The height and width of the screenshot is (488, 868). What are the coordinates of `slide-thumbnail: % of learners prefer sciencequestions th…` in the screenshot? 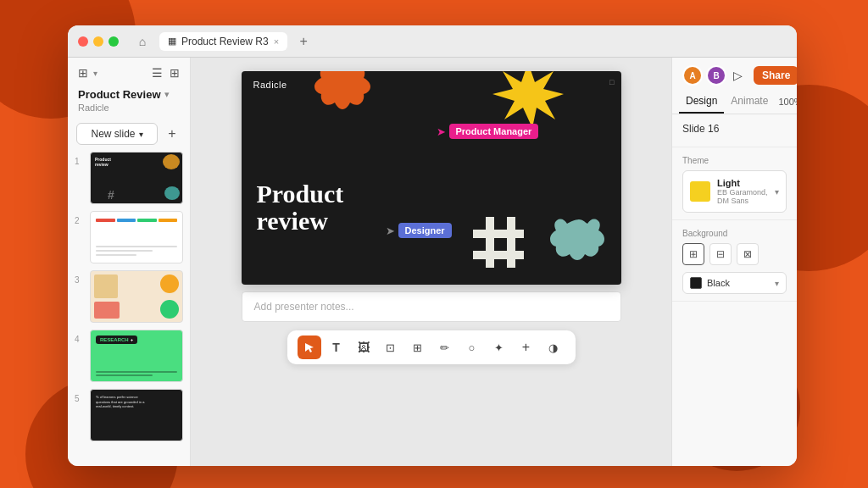 It's located at (136, 415).